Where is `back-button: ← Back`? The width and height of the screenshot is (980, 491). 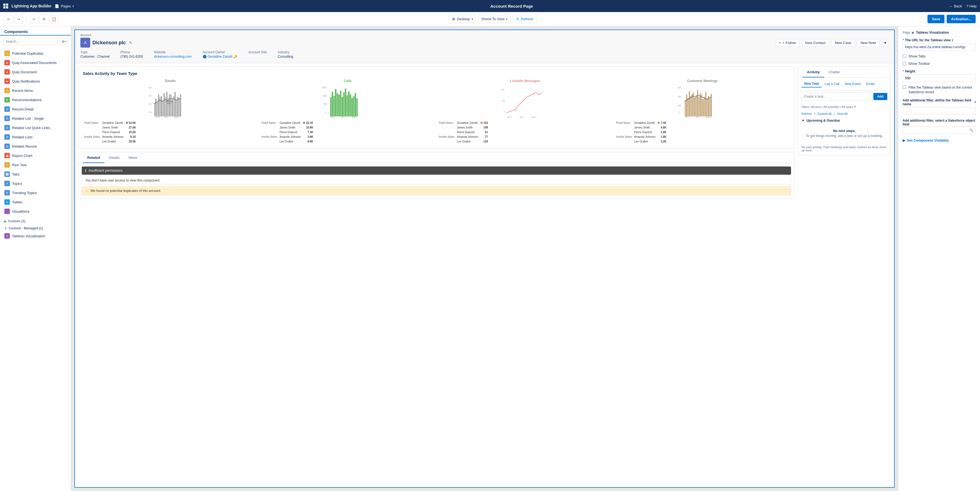 back-button: ← Back is located at coordinates (956, 6).